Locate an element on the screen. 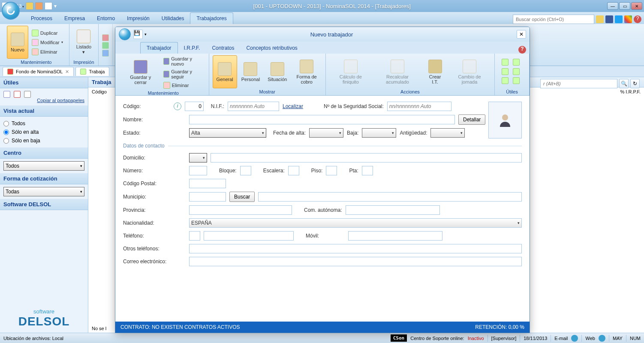  photo-box is located at coordinates (505, 120).